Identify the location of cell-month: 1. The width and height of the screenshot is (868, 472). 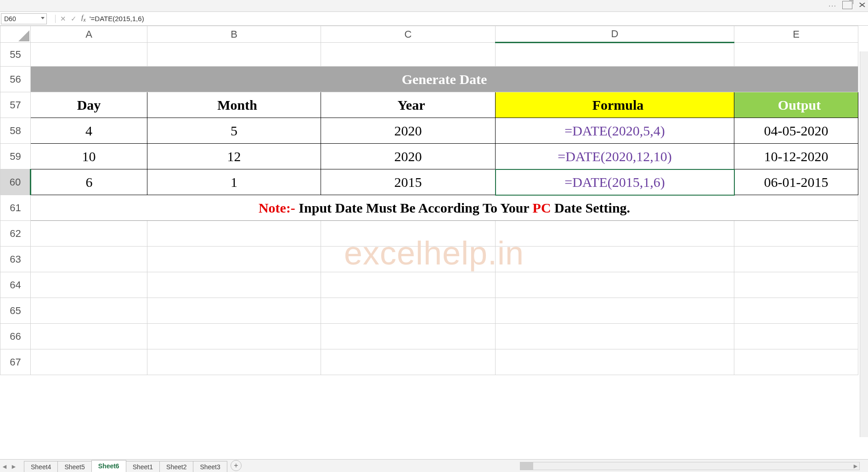
(234, 182).